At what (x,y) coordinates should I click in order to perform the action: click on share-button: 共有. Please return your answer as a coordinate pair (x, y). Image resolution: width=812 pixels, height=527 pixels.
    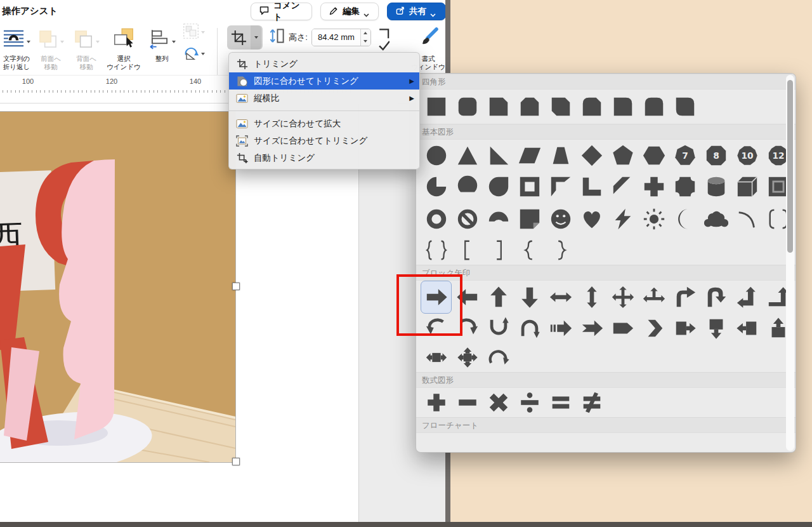
    Looking at the image, I should click on (416, 11).